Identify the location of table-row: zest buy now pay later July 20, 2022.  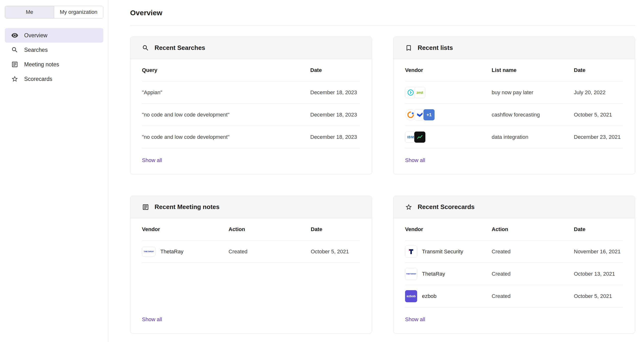
(514, 93).